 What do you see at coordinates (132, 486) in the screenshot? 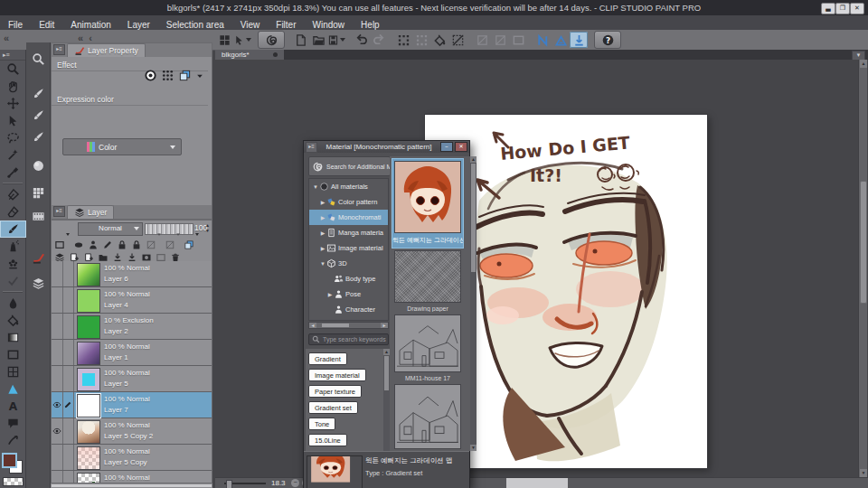
I see `layer-list-scrollbar` at bounding box center [132, 486].